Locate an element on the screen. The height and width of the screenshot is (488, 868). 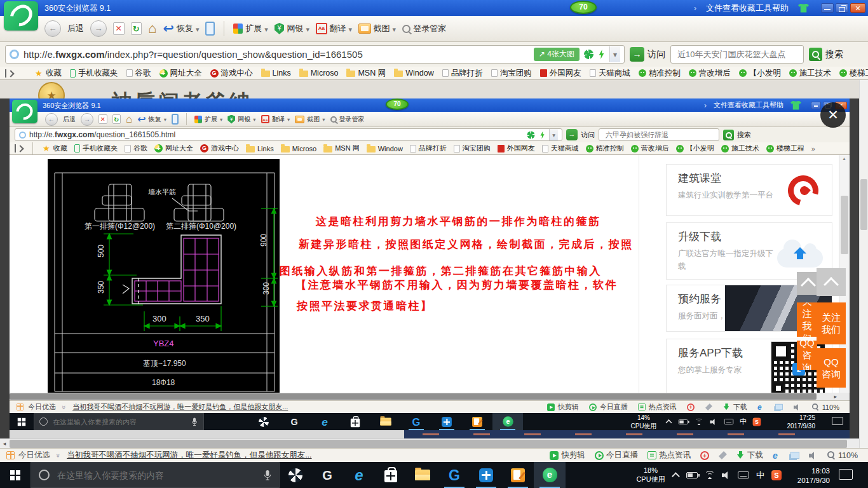
close-image-button is located at coordinates (833, 115).